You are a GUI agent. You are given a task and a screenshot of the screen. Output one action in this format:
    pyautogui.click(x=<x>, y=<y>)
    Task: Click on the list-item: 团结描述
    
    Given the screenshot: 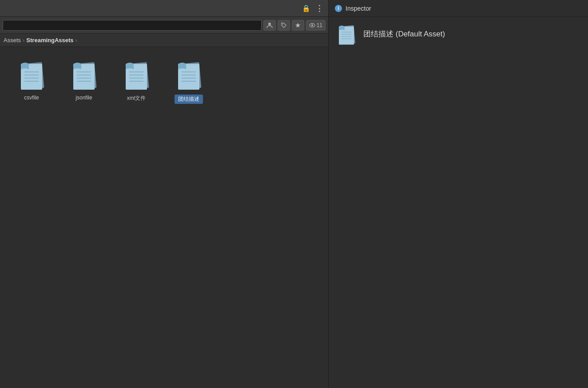 What is the action you would take?
    pyautogui.click(x=189, y=81)
    